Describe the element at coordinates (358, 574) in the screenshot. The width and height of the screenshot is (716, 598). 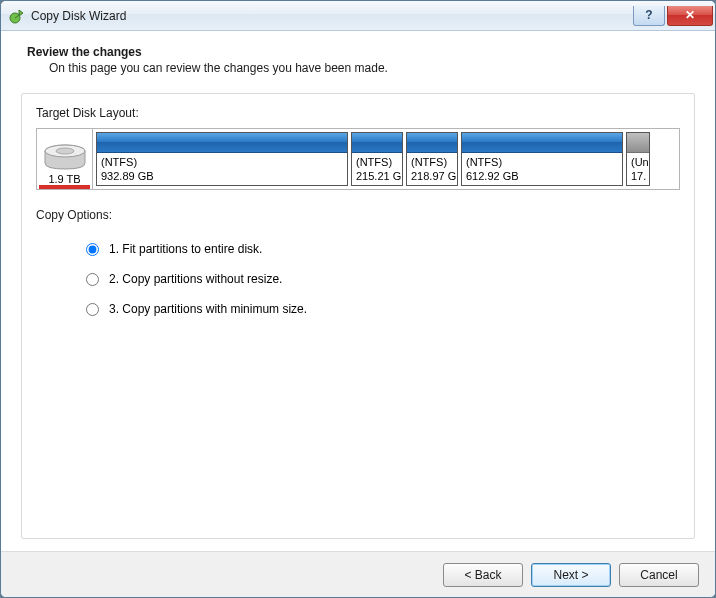
I see `footer: < Back Next > Cancel` at that location.